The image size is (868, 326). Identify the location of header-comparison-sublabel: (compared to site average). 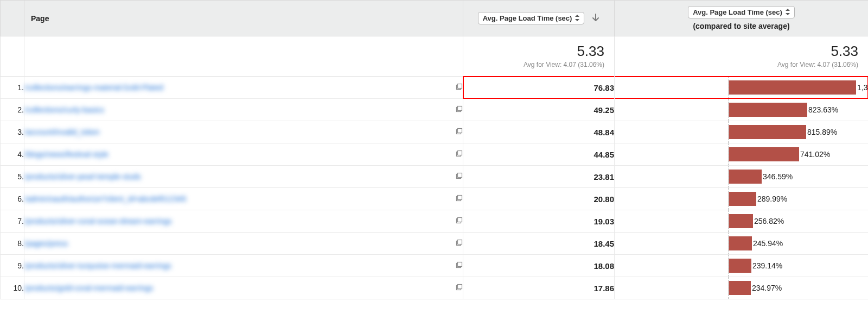
(741, 26).